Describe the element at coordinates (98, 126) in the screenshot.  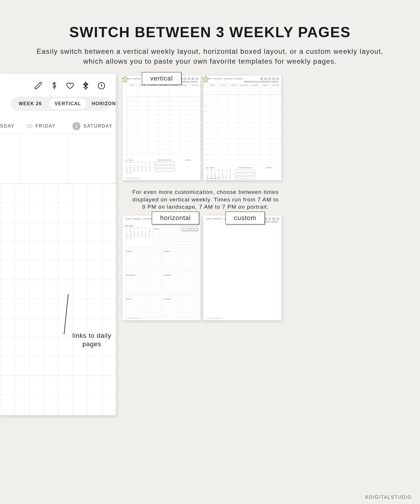
I see `day-label-saturday: SATURDAY` at that location.